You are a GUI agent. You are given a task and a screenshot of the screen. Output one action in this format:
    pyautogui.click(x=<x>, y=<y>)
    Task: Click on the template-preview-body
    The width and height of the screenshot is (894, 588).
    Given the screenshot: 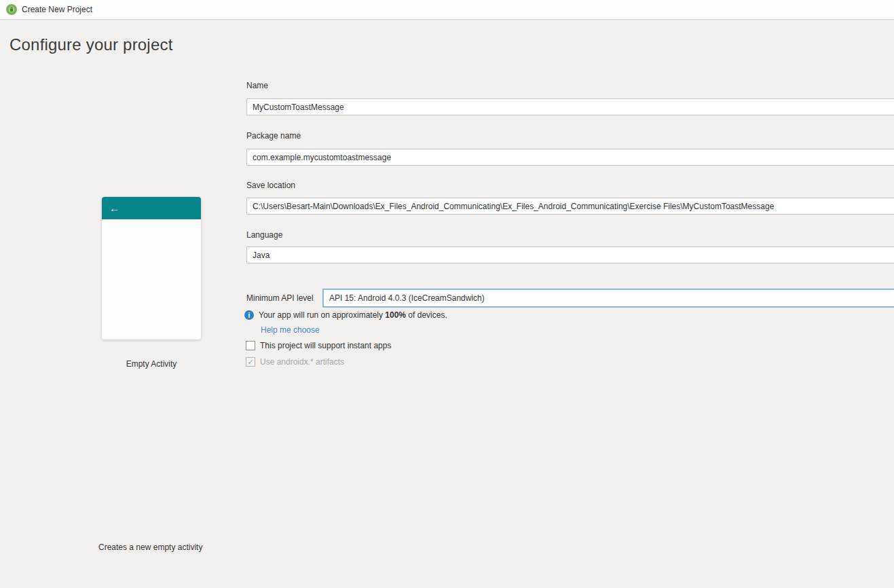 What is the action you would take?
    pyautogui.click(x=151, y=280)
    